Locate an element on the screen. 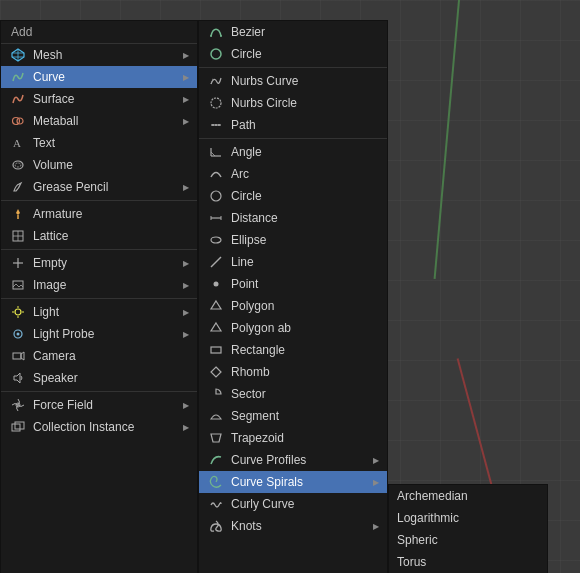 This screenshot has width=580, height=573. segment-label: Segment is located at coordinates (305, 416).